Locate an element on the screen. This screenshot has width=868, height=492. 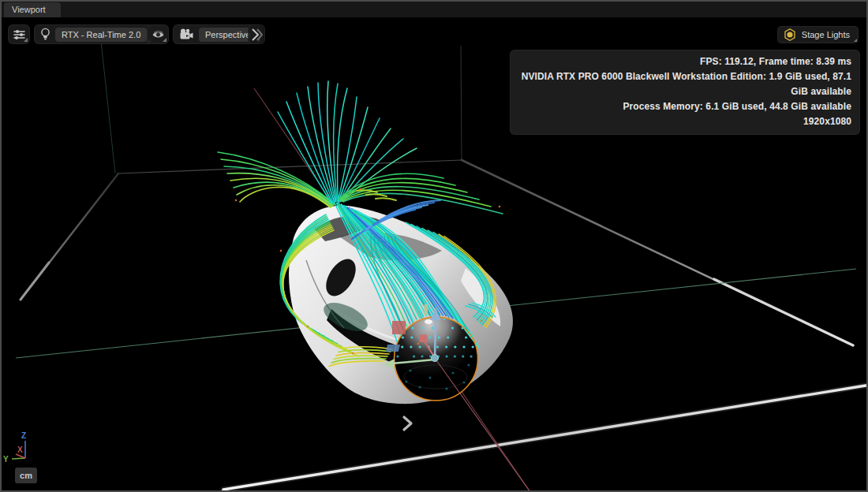
tab-viewport-label: Viewport is located at coordinates (28, 9).